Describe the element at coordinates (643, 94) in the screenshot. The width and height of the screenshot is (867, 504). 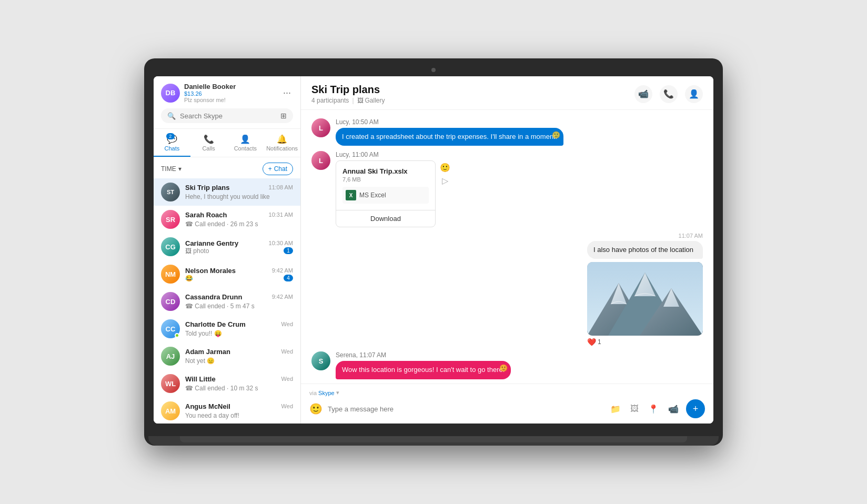
I see `video-call-button: 📹` at that location.